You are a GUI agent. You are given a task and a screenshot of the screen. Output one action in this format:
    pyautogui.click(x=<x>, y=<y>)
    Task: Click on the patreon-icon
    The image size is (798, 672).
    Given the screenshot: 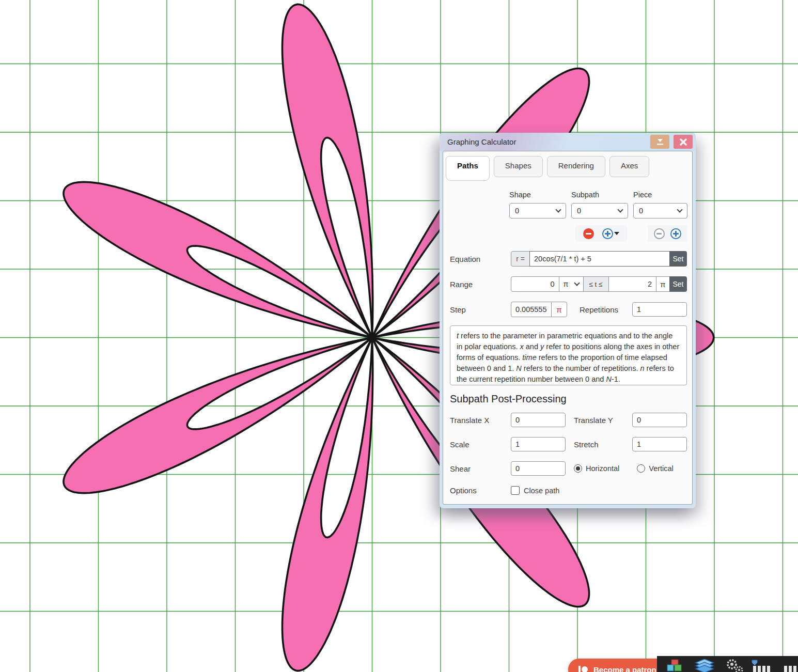 What is the action you would take?
    pyautogui.click(x=583, y=669)
    